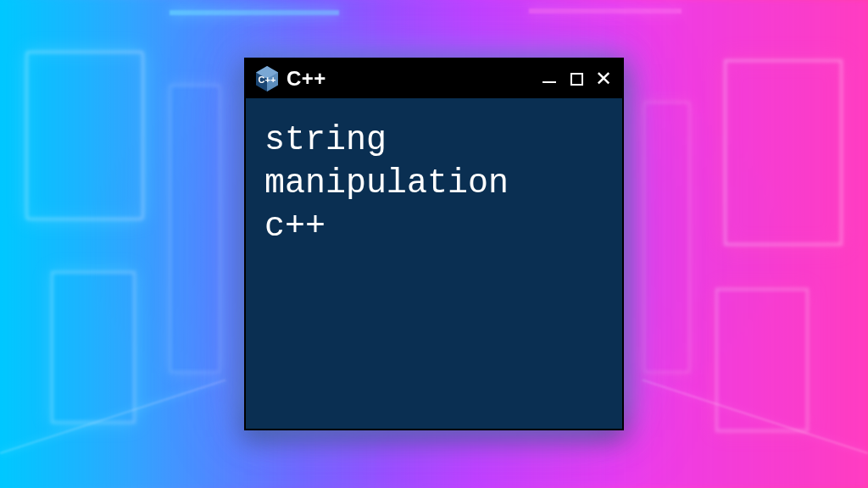 The height and width of the screenshot is (488, 868). I want to click on titlebar: C++ C++ ✕, so click(434, 79).